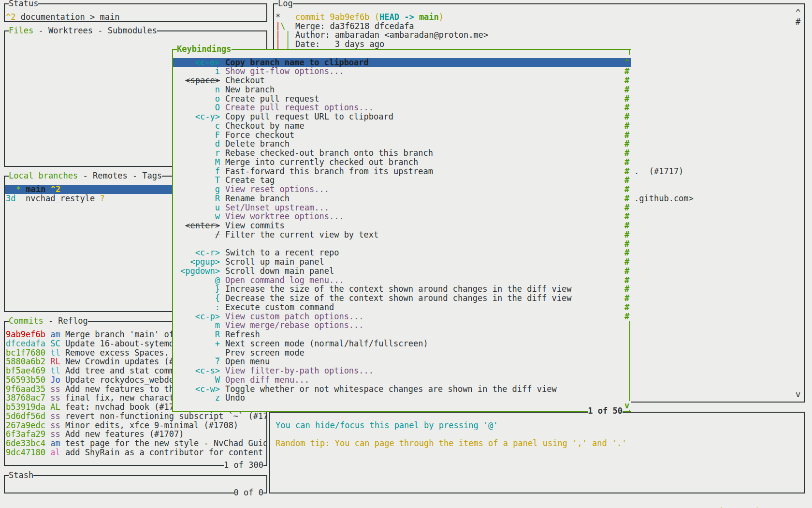 This screenshot has height=508, width=812. I want to click on tab-files: Files, so click(21, 30).